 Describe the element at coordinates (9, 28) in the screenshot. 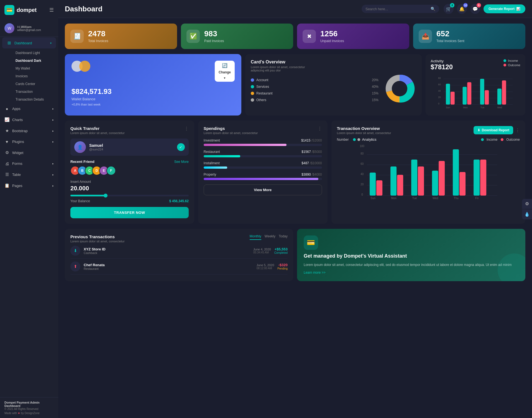

I see `avatar: W` at that location.